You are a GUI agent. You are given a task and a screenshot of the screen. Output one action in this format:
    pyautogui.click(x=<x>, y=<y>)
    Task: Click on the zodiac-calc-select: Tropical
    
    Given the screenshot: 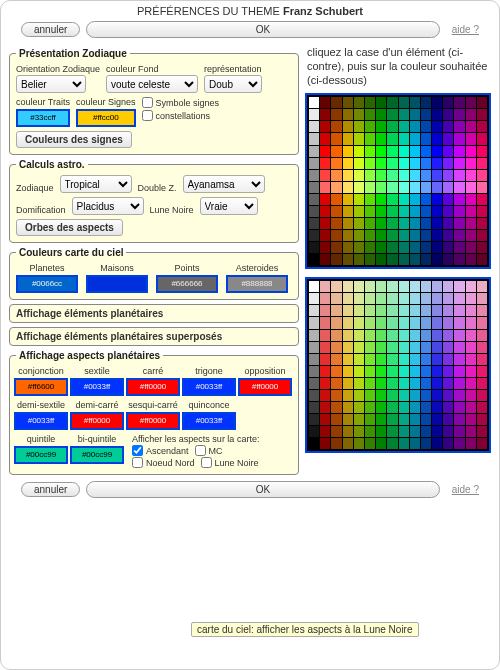 What is the action you would take?
    pyautogui.click(x=96, y=184)
    